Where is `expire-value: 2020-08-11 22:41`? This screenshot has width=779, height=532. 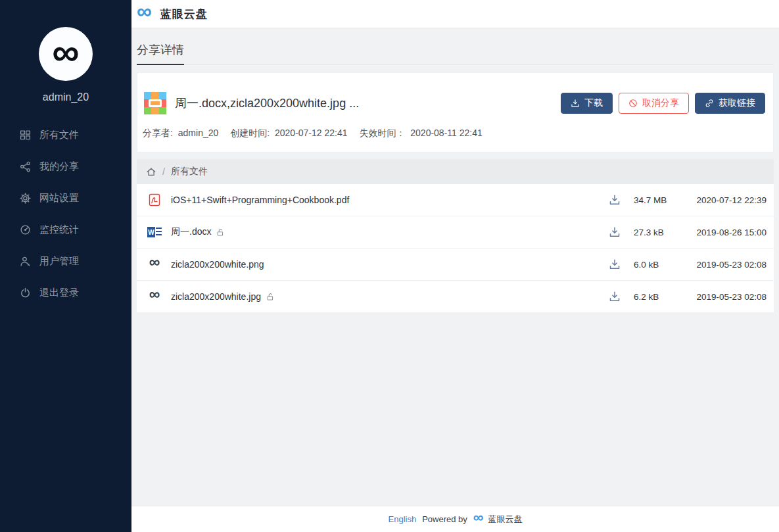
expire-value: 2020-08-11 22:41 is located at coordinates (446, 133).